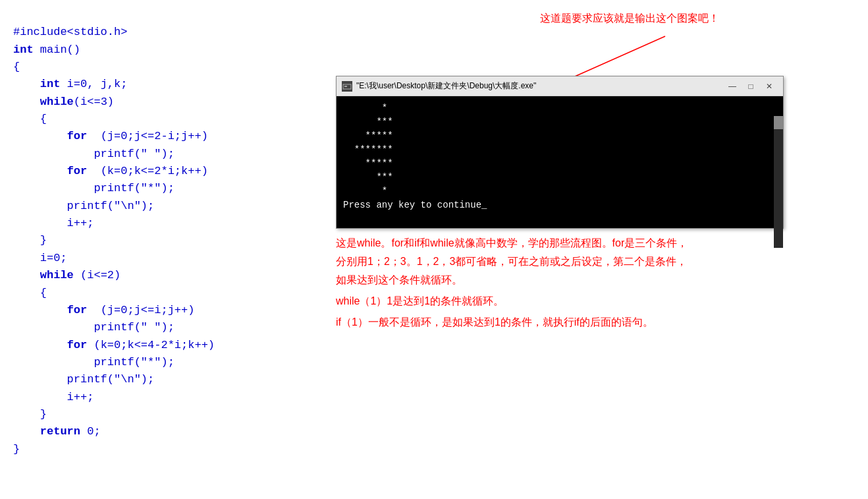 This screenshot has width=868, height=499. I want to click on console-output-line: *******, so click(560, 150).